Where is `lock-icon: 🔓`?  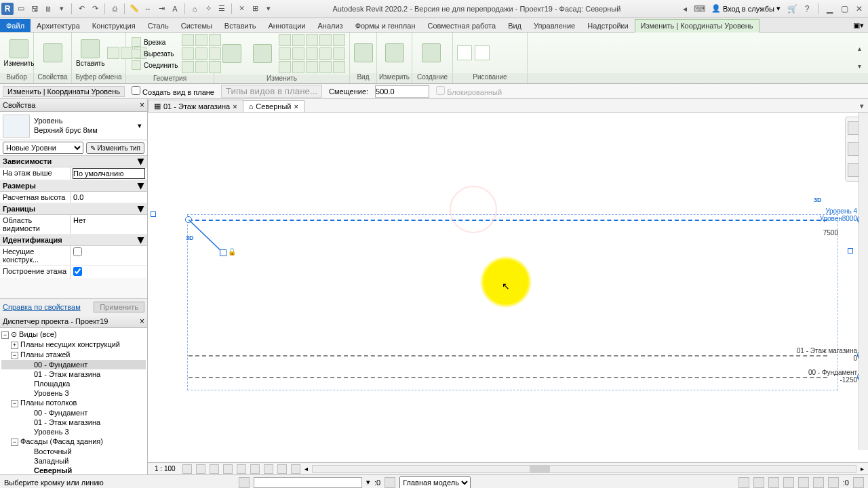
lock-icon: 🔓 is located at coordinates (232, 252).